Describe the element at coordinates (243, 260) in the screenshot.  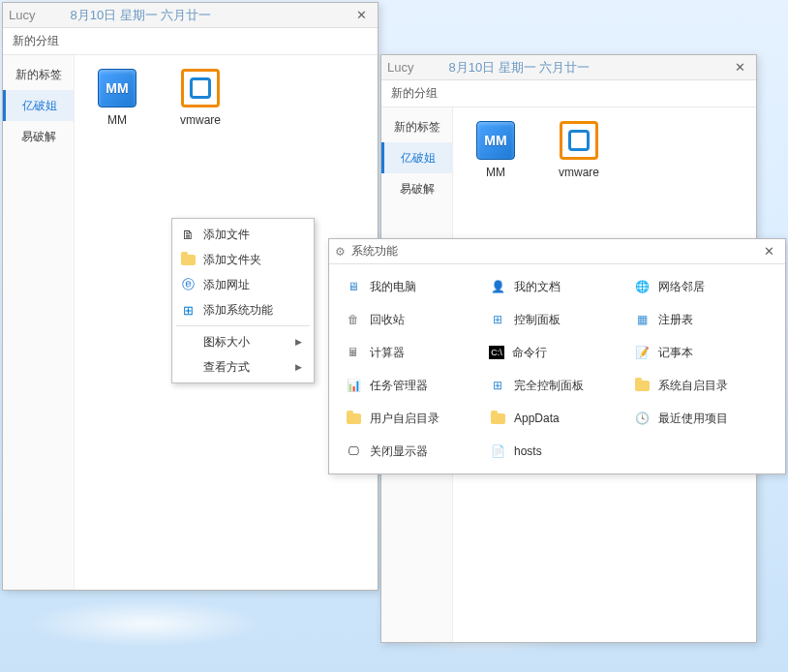
I see `ctx-add-folder: 添加文件夹` at that location.